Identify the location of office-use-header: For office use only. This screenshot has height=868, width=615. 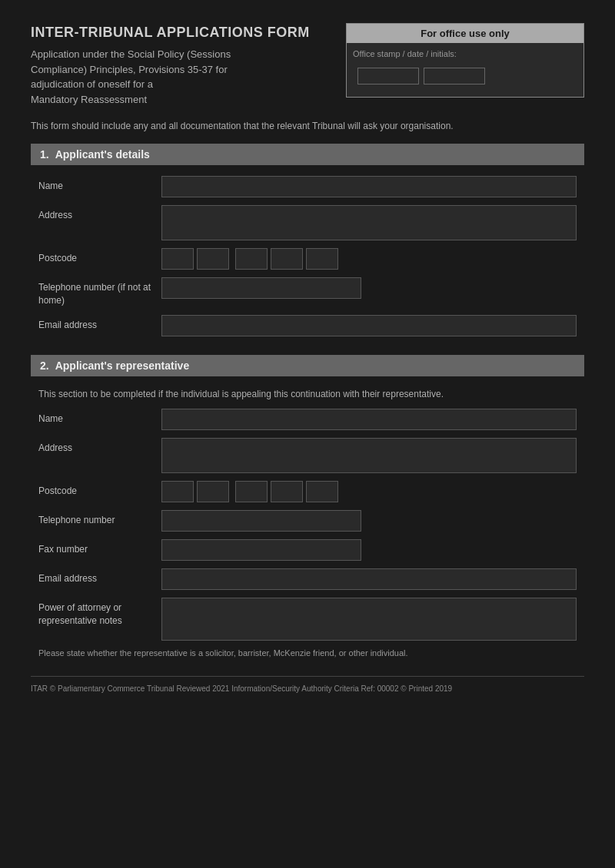
(465, 34).